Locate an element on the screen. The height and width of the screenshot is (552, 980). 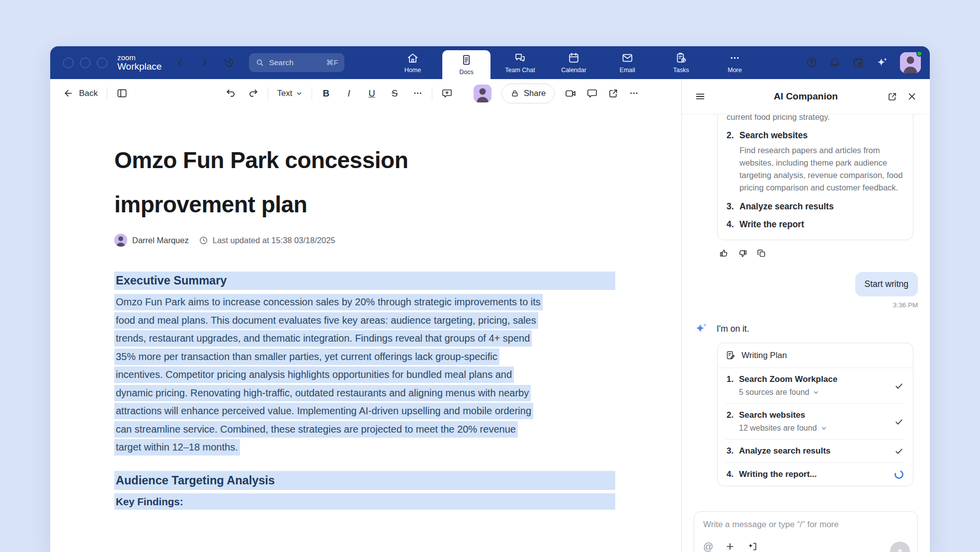
document-title: Omzo Fun Park concession improvement pla… is located at coordinates (398, 183).